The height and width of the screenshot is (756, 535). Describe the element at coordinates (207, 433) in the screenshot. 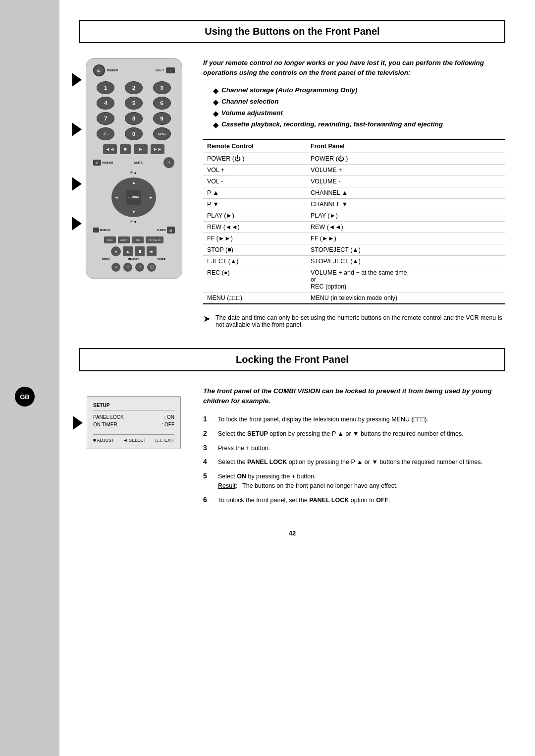

I see `step-number-2: 2` at that location.